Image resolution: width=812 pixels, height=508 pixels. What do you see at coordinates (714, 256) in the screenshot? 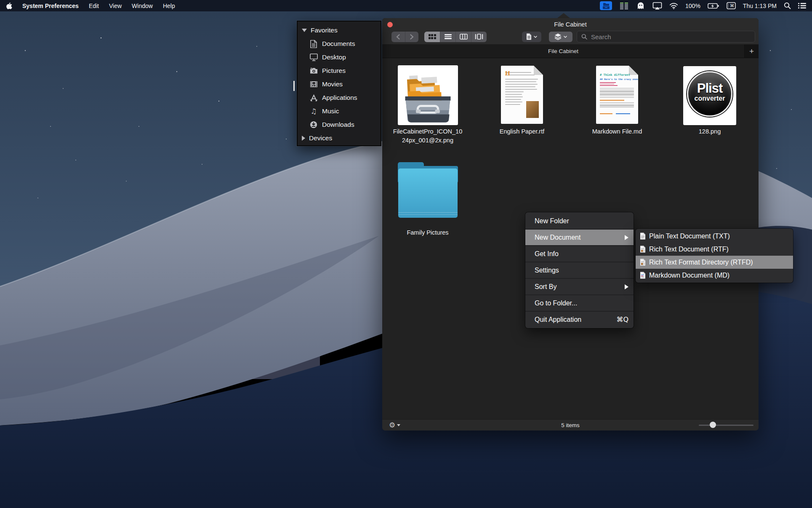
I see `new-document-submenu: Plain Text Document (TXT) Rich Text Docu…` at bounding box center [714, 256].